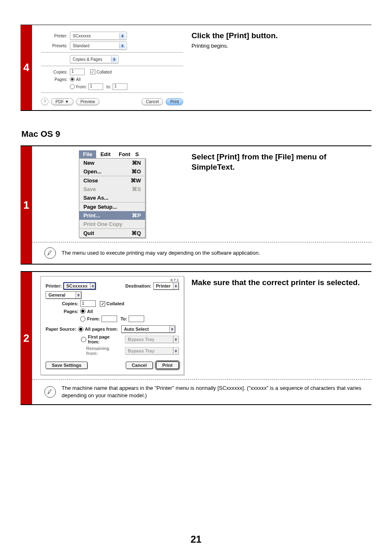  What do you see at coordinates (104, 351) in the screenshot?
I see `remaining-label: Remaining from:` at bounding box center [104, 351].